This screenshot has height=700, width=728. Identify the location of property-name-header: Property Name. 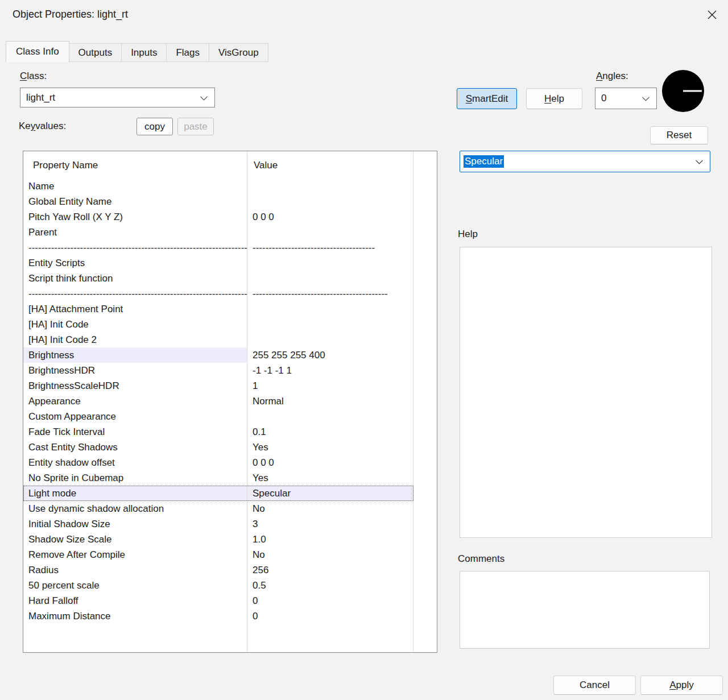
(65, 165).